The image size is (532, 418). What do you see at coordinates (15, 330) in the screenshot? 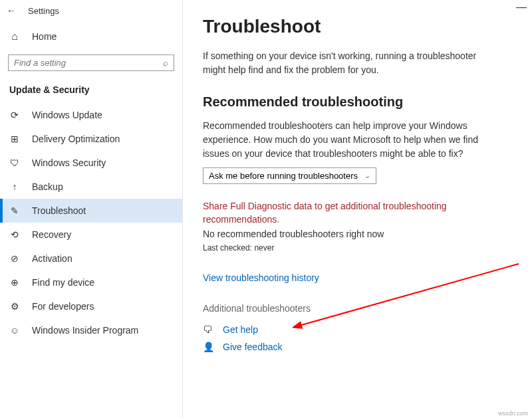
I see `insider-icon: ☺` at bounding box center [15, 330].